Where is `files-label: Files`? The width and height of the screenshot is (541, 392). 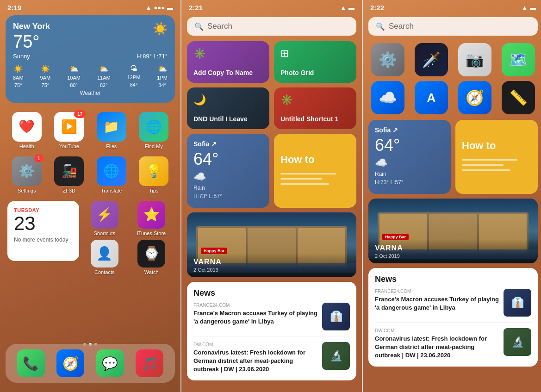 files-label: Files is located at coordinates (111, 146).